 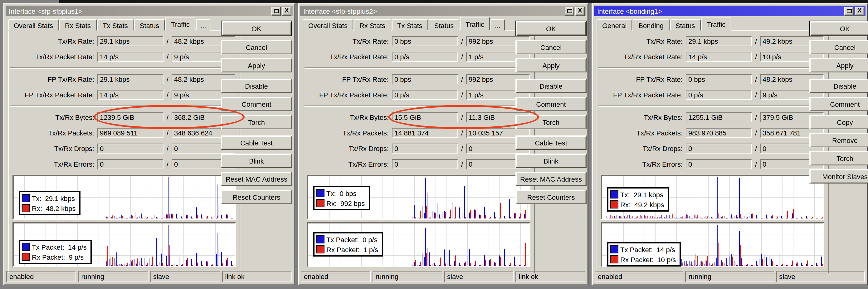 I want to click on background-window-strip, so click(x=464, y=1).